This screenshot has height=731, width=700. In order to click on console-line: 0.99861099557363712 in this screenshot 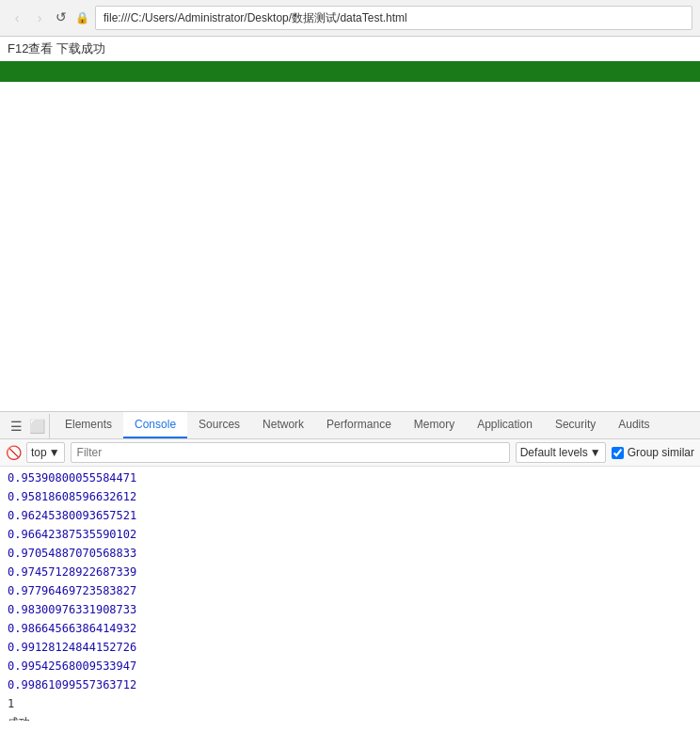, I will do `click(350, 685)`.